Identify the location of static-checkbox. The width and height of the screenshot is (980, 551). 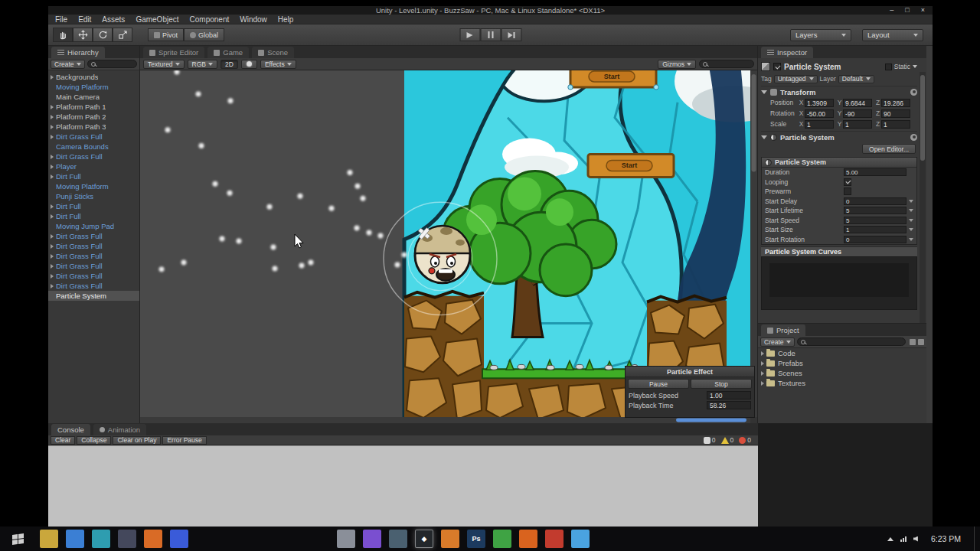
(888, 67).